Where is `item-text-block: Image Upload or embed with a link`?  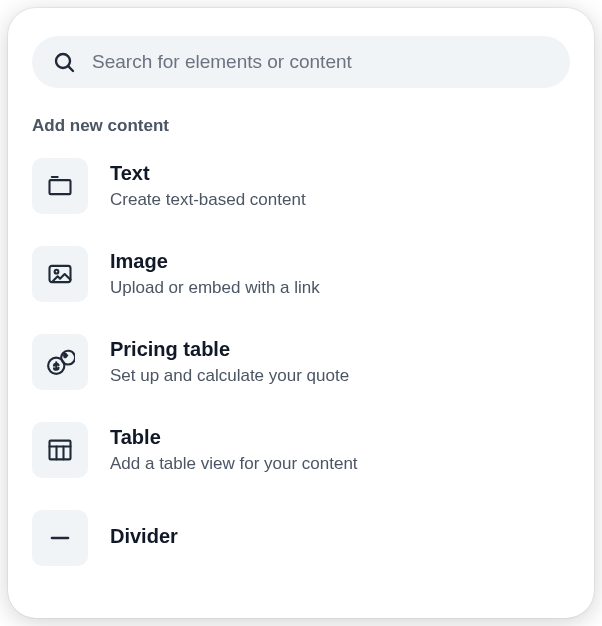
item-text-block: Image Upload or embed with a link is located at coordinates (215, 274).